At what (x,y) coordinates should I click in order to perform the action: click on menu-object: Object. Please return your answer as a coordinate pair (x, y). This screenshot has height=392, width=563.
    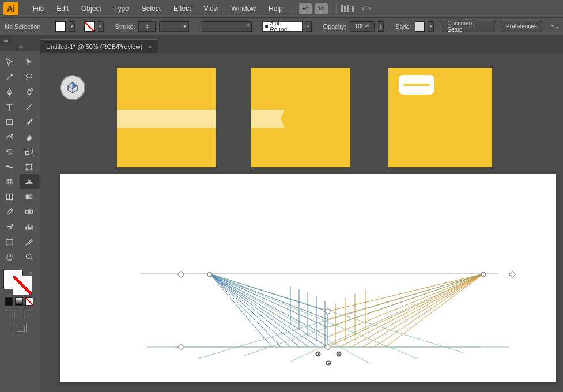
    Looking at the image, I should click on (91, 9).